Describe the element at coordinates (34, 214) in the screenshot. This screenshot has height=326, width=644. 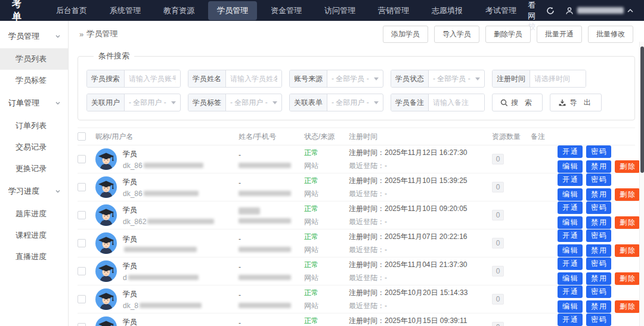
I see `sidebar-item-quiz-progress: 题库进度` at that location.